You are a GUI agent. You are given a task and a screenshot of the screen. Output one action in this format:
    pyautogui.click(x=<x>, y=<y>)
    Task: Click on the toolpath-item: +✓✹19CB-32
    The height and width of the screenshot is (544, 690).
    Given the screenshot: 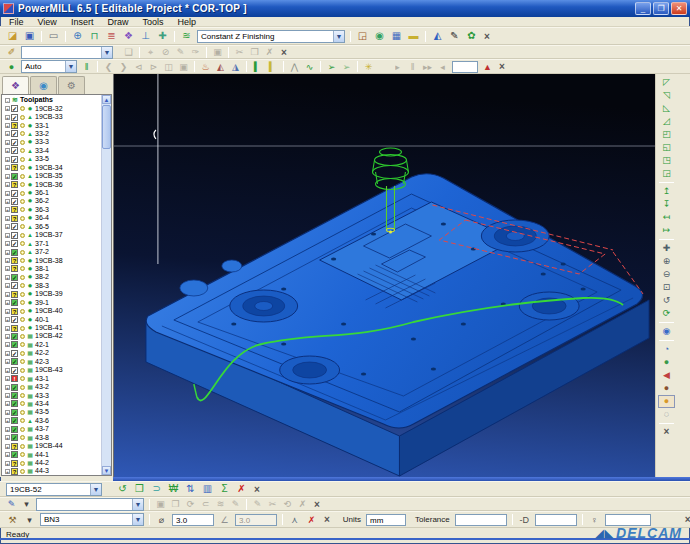 What is the action you would take?
    pyautogui.click(x=52, y=108)
    